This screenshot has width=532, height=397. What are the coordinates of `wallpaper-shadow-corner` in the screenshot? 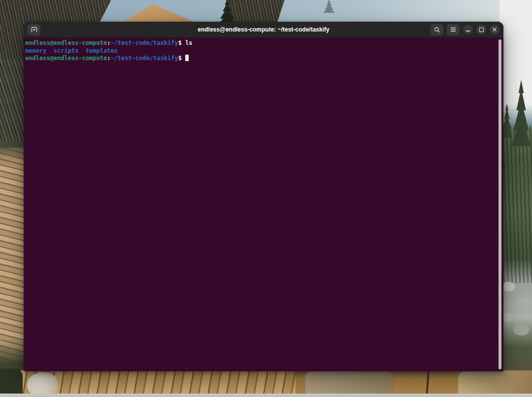 It's located at (11, 383).